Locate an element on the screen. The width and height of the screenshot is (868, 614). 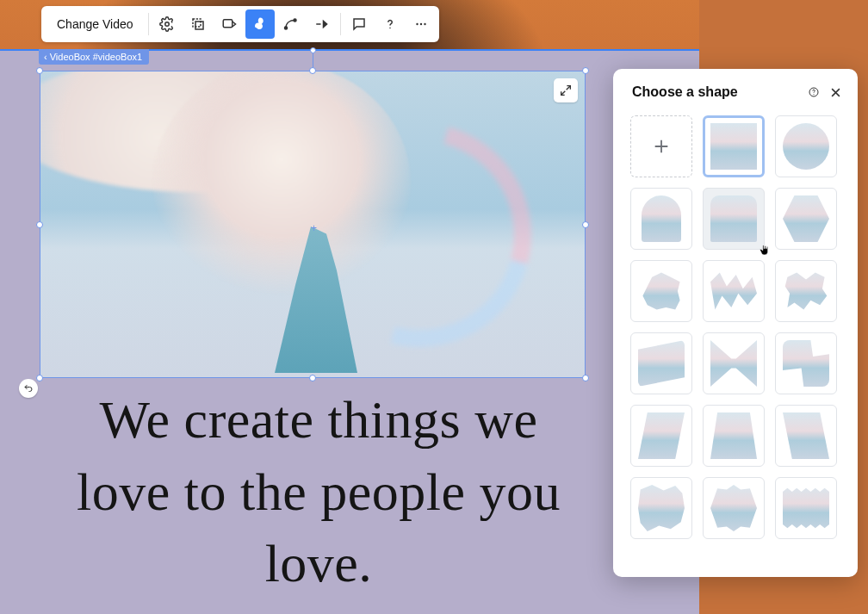
element-tag: VideoBox #videoBox1 is located at coordinates (94, 57).